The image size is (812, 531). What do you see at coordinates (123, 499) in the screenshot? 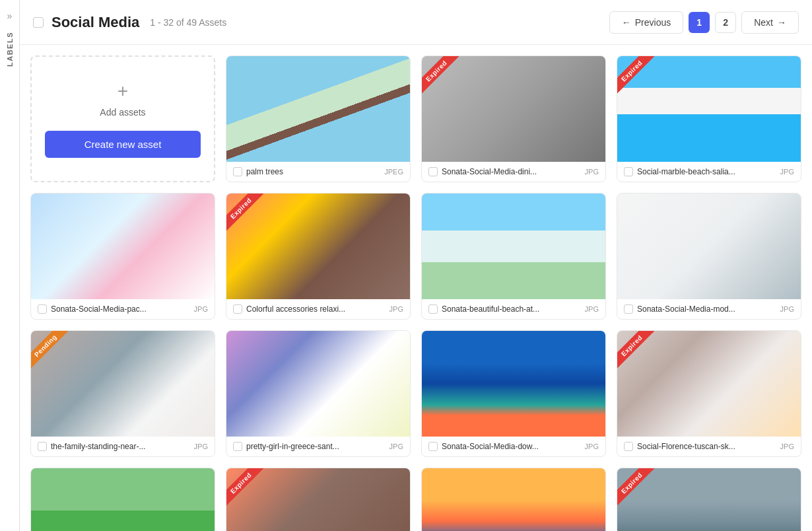
I see `asset-card: green-fields... JPG` at bounding box center [123, 499].